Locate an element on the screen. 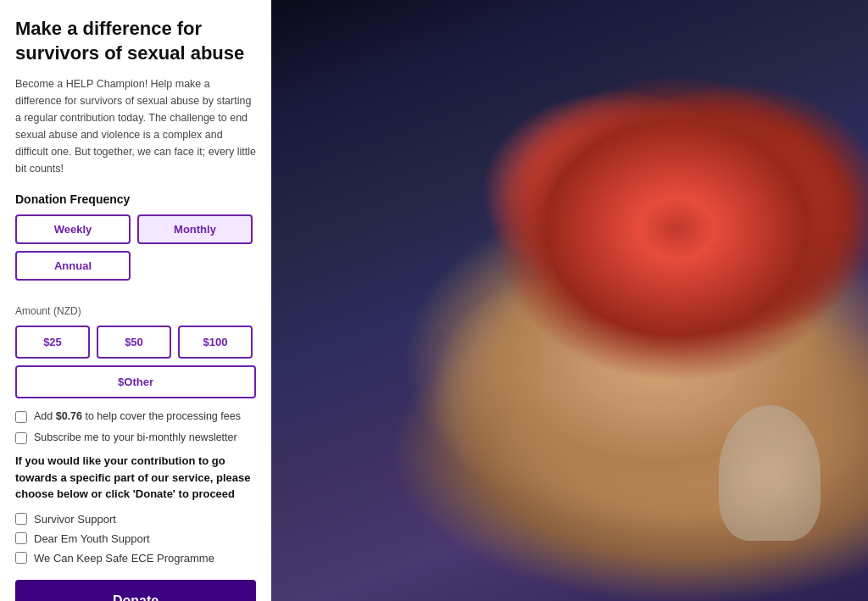 Image resolution: width=868 pixels, height=601 pixels. frequency-buttons-row: Weekly Monthly is located at coordinates (136, 229).